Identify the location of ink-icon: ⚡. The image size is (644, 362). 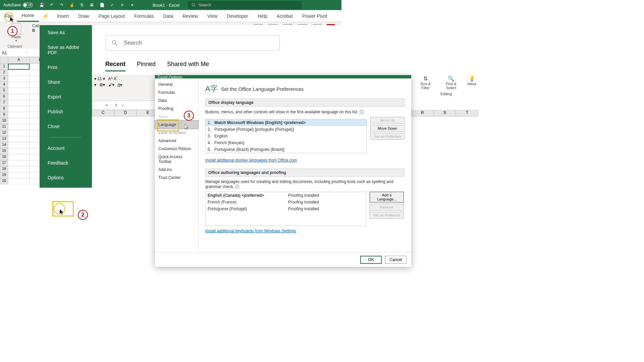
(46, 16).